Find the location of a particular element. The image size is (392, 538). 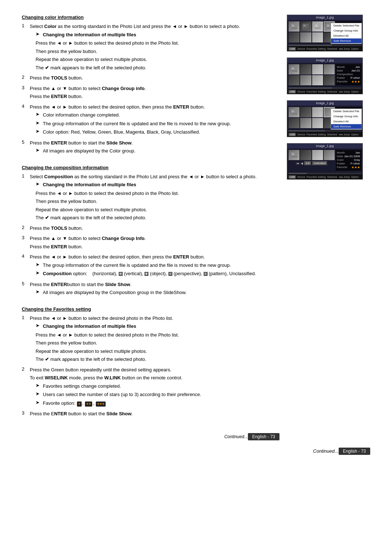

screen-info-2: MonthJan DateJan.01 Composition FolderP-… is located at coordinates (348, 75).